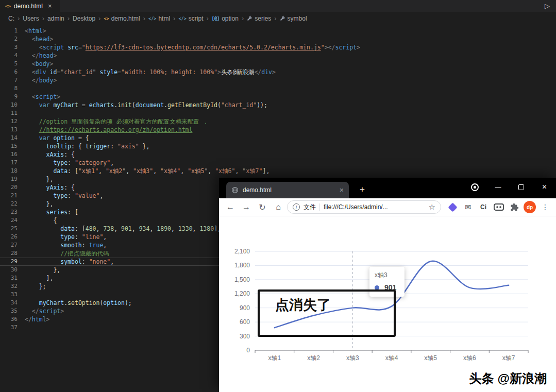 Image resolution: width=556 pixels, height=392 pixels. What do you see at coordinates (278, 207) in the screenshot?
I see `home-icon: ⌂` at bounding box center [278, 207].